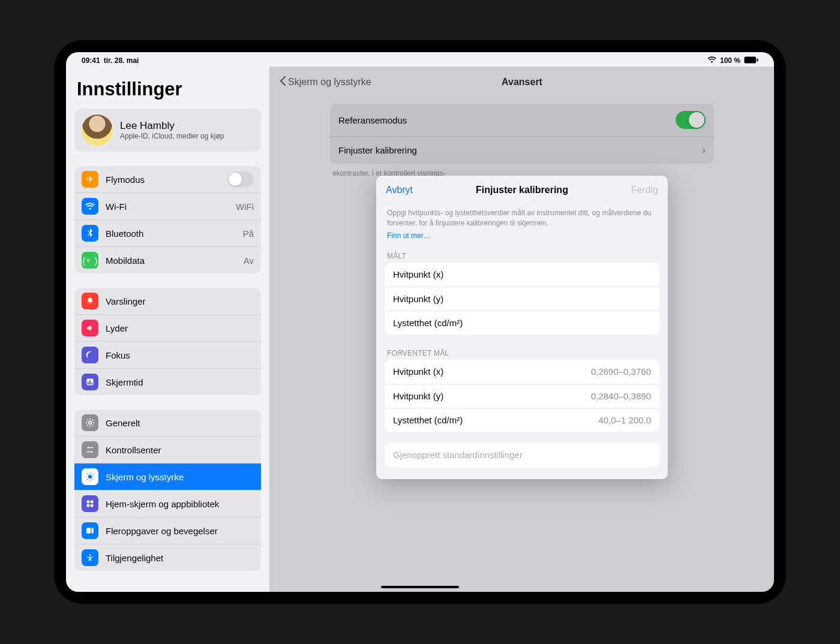  What do you see at coordinates (522, 217) in the screenshot?
I see `sheet-intro: Oppgi hvitpunkts- og lystetthetsverdier …` at bounding box center [522, 217].